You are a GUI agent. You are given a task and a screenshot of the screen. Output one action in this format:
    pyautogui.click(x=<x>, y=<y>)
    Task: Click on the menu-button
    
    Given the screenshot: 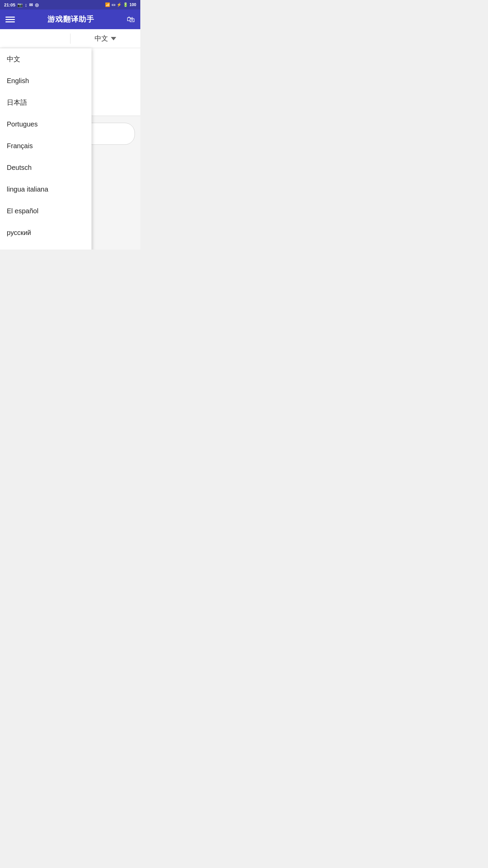 What is the action you would take?
    pyautogui.click(x=10, y=20)
    